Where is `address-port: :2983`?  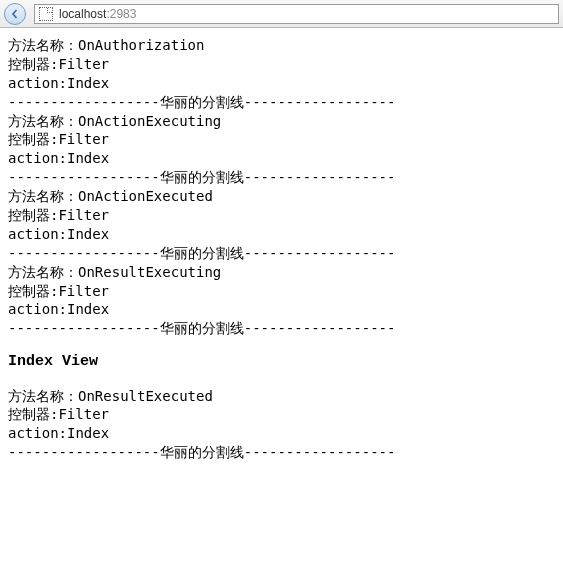
address-port: :2983 is located at coordinates (121, 14).